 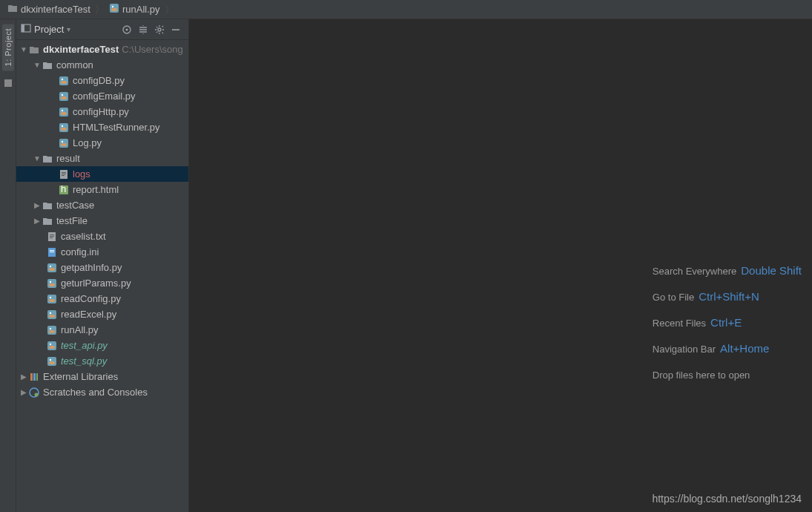 What do you see at coordinates (702, 374) in the screenshot?
I see `hint-row: Drop files here to open` at bounding box center [702, 374].